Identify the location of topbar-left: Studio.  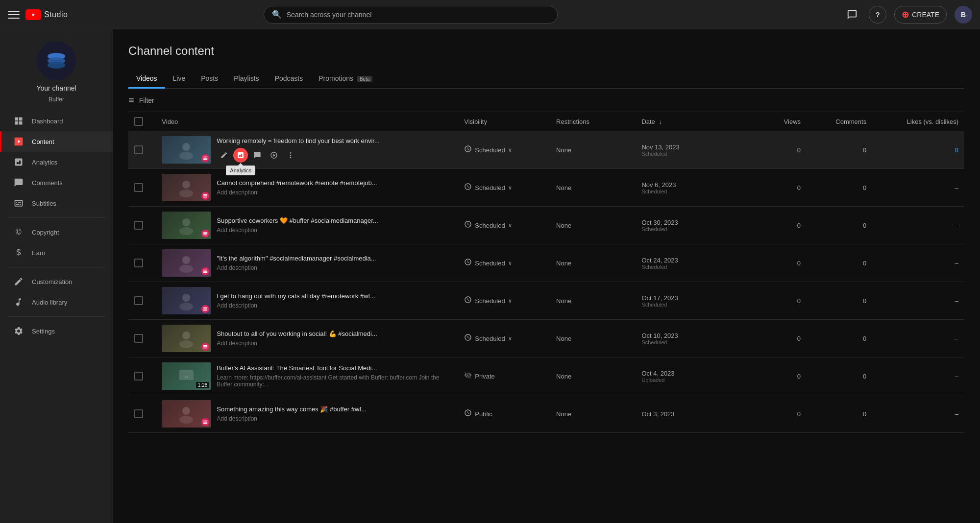
(64, 15).